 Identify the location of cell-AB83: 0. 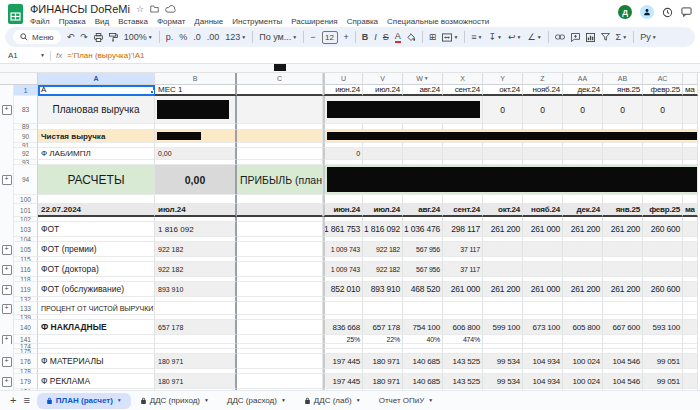
(623, 110).